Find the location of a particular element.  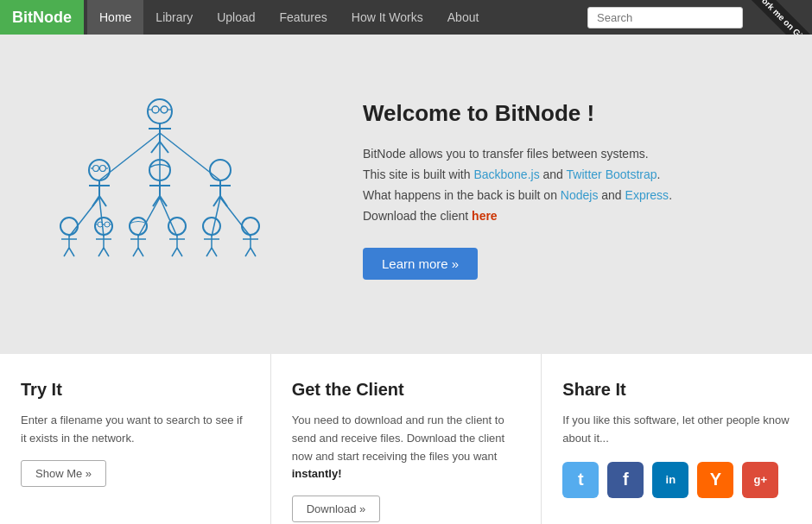

logo: BitNode is located at coordinates (41, 17).